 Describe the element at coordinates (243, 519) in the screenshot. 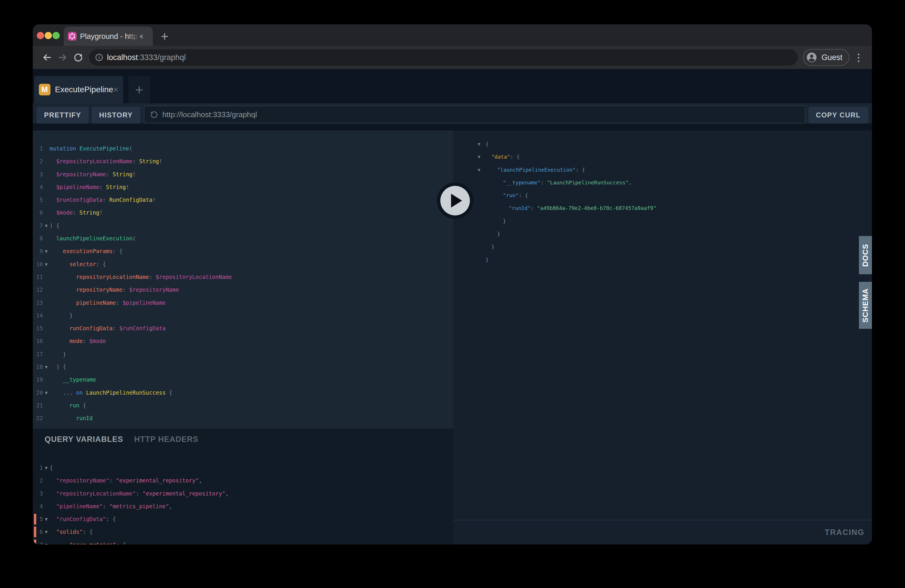

I see `variables-code-line: 5▾ "runConfigData": {` at that location.